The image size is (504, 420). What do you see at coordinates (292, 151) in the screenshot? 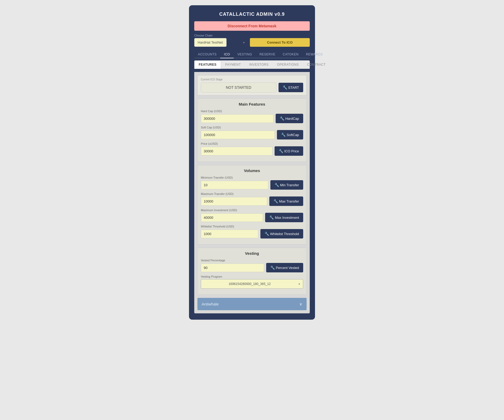
I see `price-btn-label: ICO Price` at bounding box center [292, 151].